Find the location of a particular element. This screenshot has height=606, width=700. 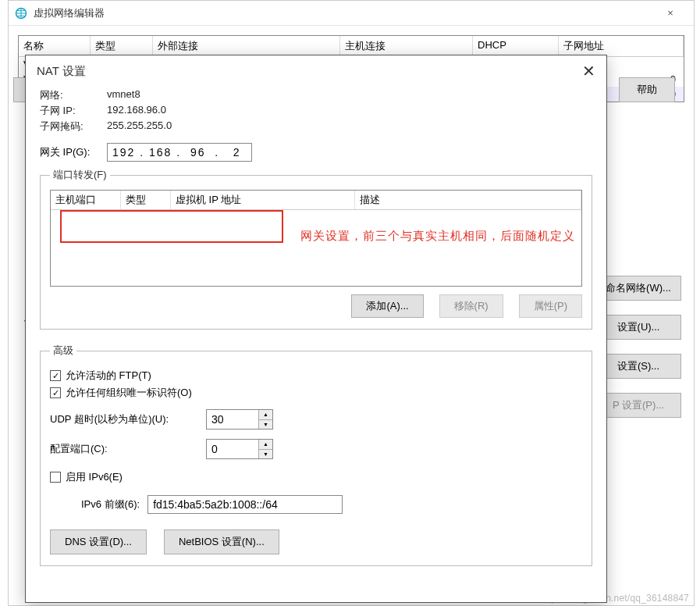

close-icon: ✕ is located at coordinates (588, 71).